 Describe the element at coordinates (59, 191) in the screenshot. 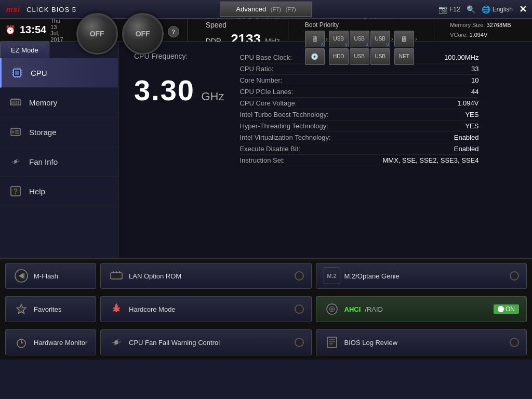

I see `sidebar-item-help: ? Help` at that location.